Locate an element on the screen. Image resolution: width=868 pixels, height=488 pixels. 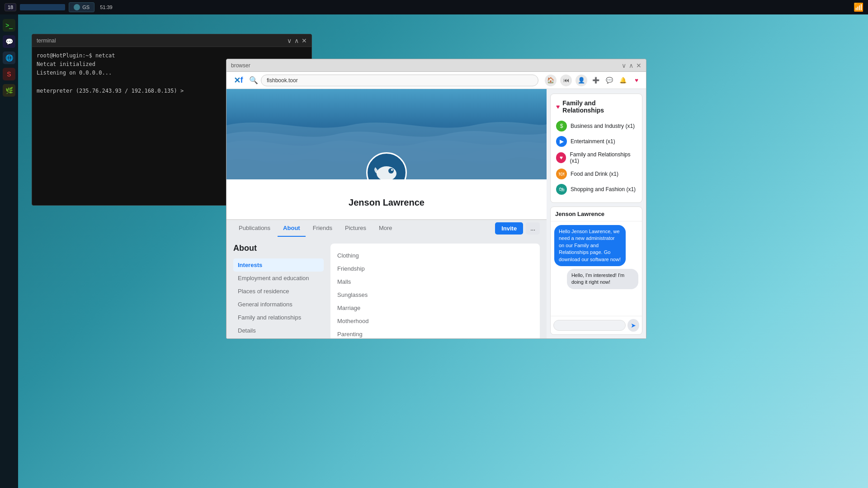
comment-icon: 💬 is located at coordinates (609, 80).